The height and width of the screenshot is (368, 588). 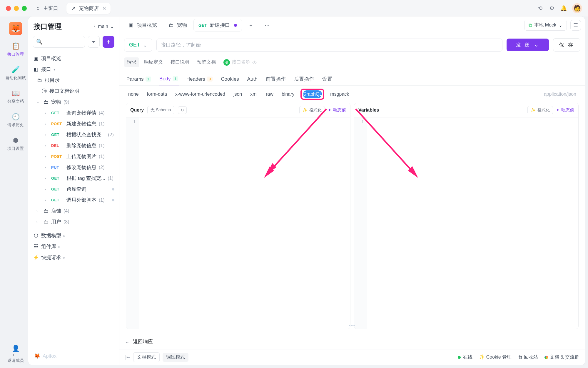 What do you see at coordinates (530, 25) in the screenshot?
I see `mock-icon: ⧉` at bounding box center [530, 25].